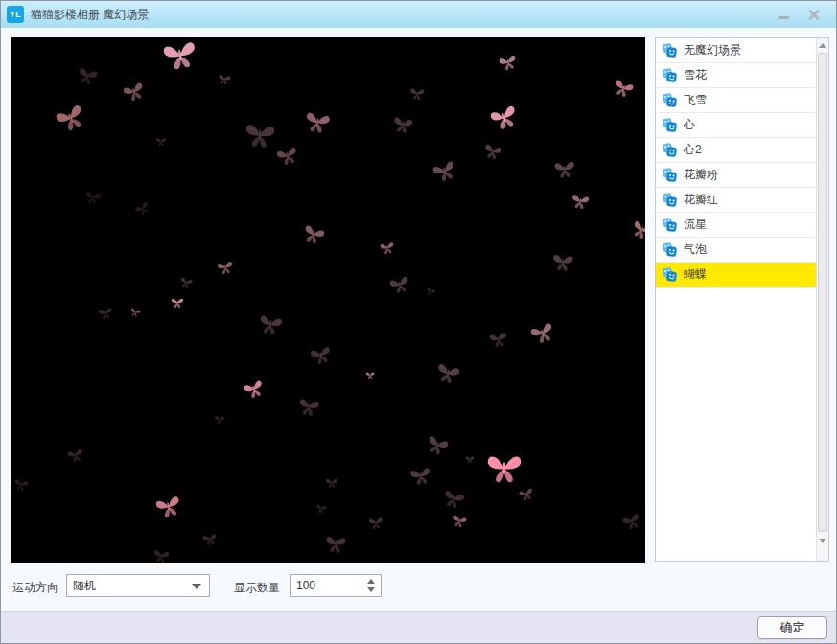 Image resolution: width=837 pixels, height=644 pixels. Describe the element at coordinates (695, 249) in the screenshot. I see `scene-item-label: 气泡` at that location.